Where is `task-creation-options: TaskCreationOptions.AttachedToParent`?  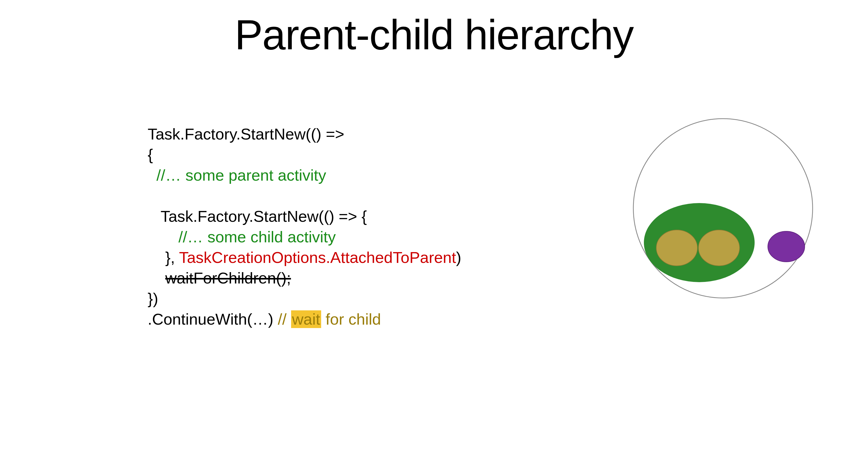 task-creation-options: TaskCreationOptions.AttachedToParent is located at coordinates (317, 257).